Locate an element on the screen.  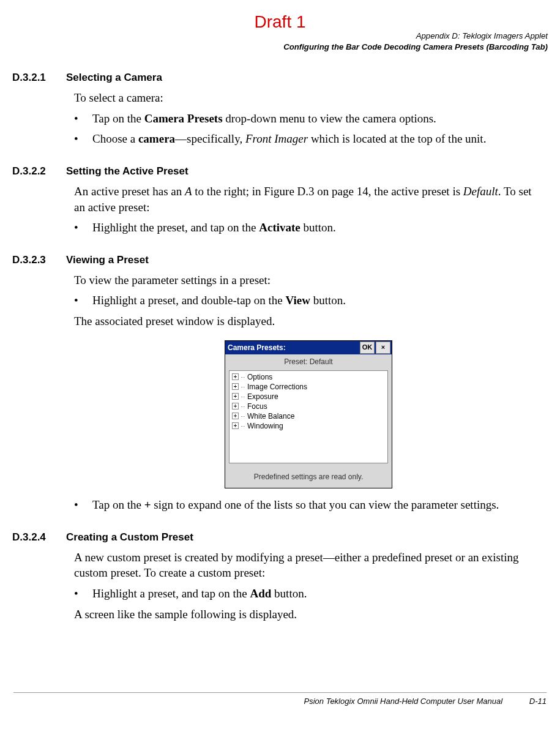
text-span: to the right; in Figure D.3 on page 14, … is located at coordinates (328, 191).